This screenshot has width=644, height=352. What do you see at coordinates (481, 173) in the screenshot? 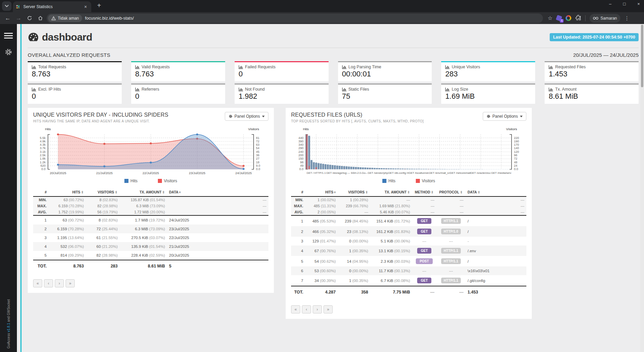
I see `svg-text: GET /oracle/clou:` at bounding box center [481, 173].